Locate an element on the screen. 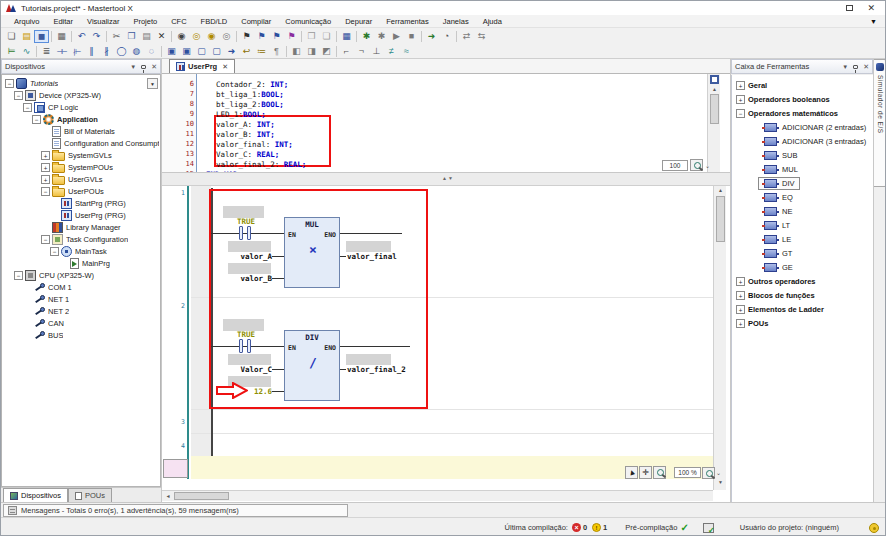 The height and width of the screenshot is (536, 886). pointer-tool-button: ▲ is located at coordinates (632, 472).